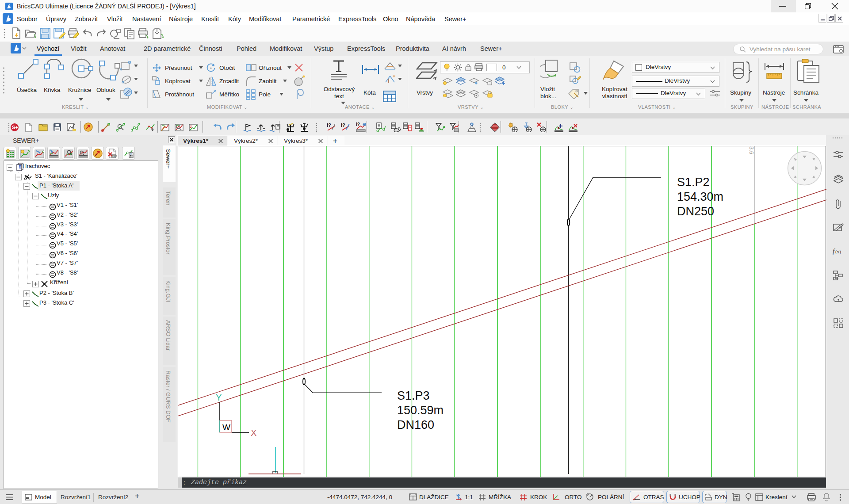 The image size is (849, 504). What do you see at coordinates (700, 197) in the screenshot?
I see `svg-text: 154.30m` at bounding box center [700, 197].